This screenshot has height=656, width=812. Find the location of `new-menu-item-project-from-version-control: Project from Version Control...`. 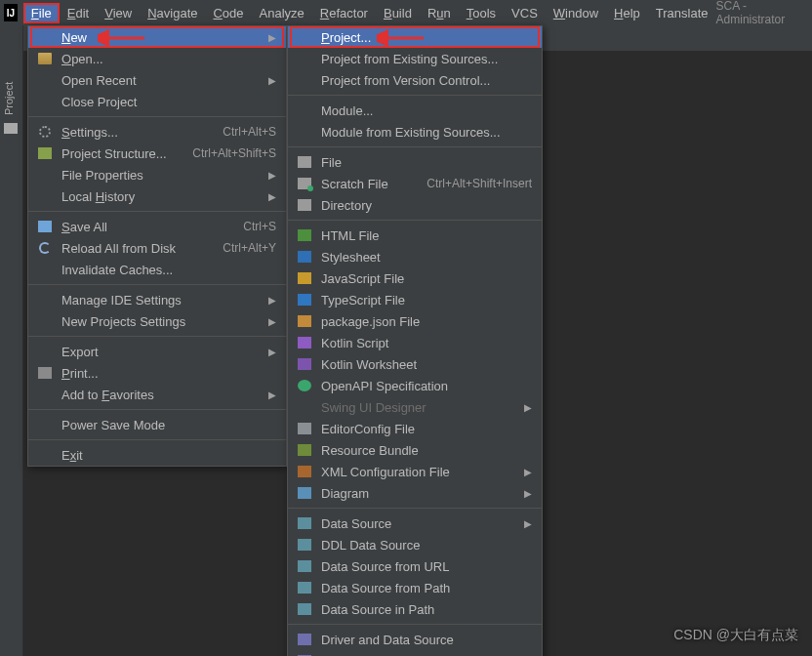

new-menu-item-project-from-version-control: Project from Version Control... is located at coordinates (415, 80).